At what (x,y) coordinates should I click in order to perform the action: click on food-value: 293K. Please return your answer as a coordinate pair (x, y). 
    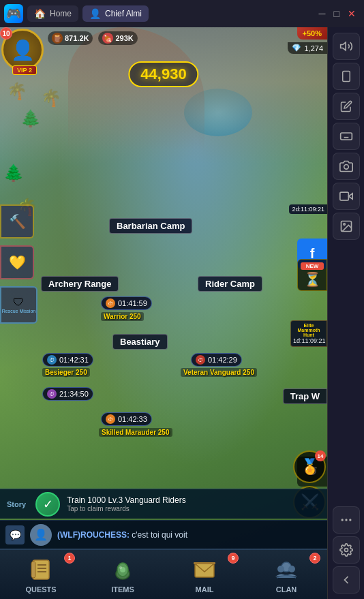
    Looking at the image, I should click on (124, 38).